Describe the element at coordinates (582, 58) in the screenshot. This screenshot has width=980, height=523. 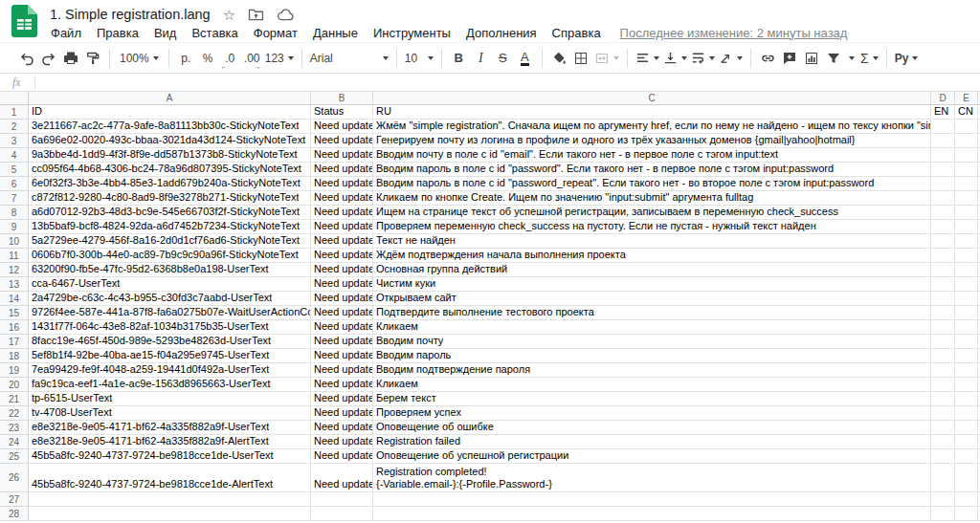
I see `borders-icon` at that location.